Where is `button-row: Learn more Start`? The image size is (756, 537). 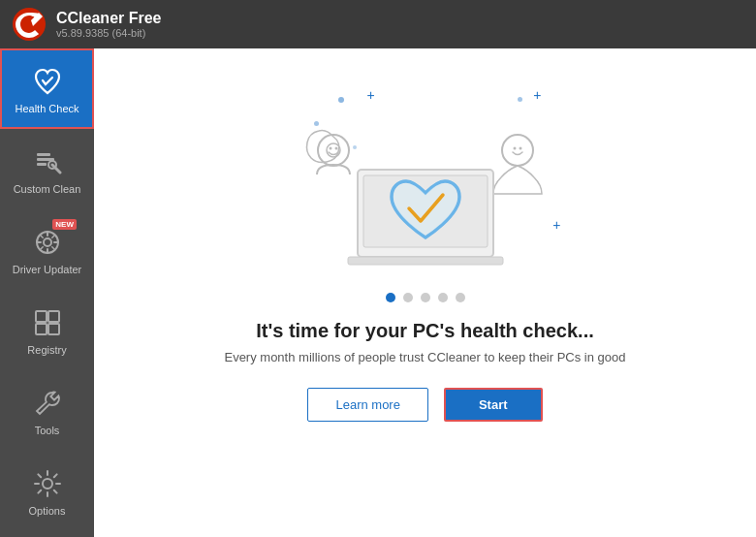
button-row: Learn more Start is located at coordinates (425, 405).